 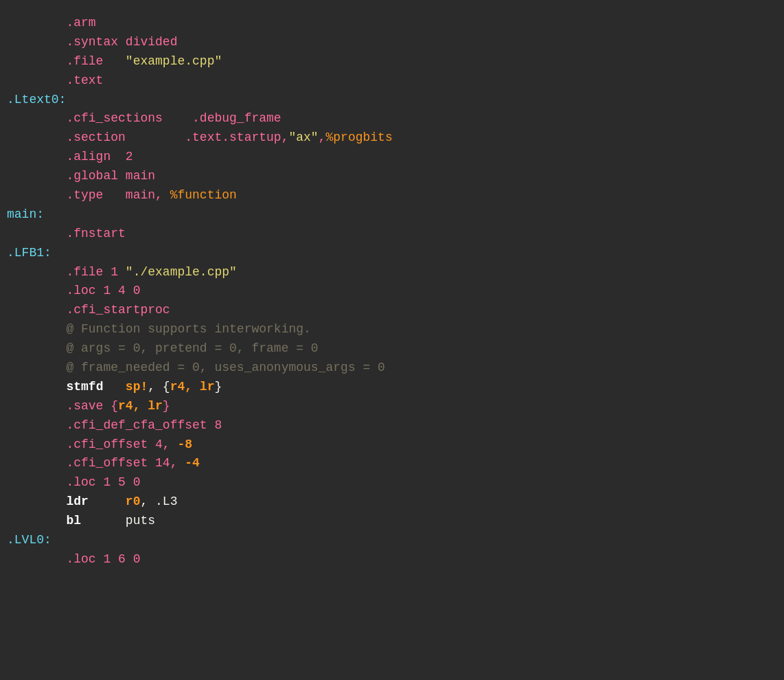 I want to click on code-segment: .cfi_sections .debug_frame, so click(x=144, y=118).